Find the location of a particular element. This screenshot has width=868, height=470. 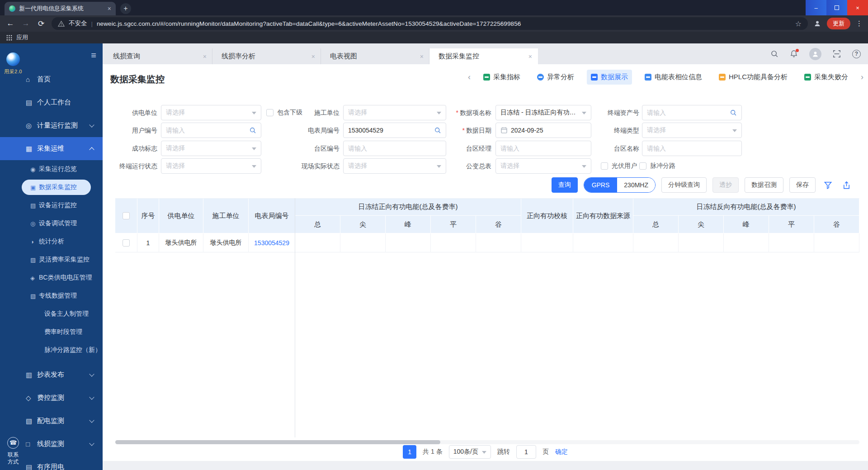

bell-icon is located at coordinates (794, 54).